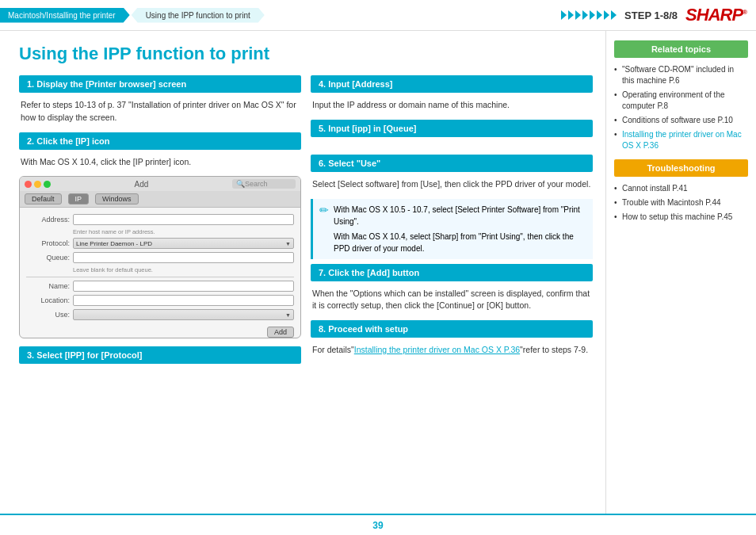  I want to click on step1-body: Refer to steps 10-13 of p. 37 "Installat…, so click(160, 112).